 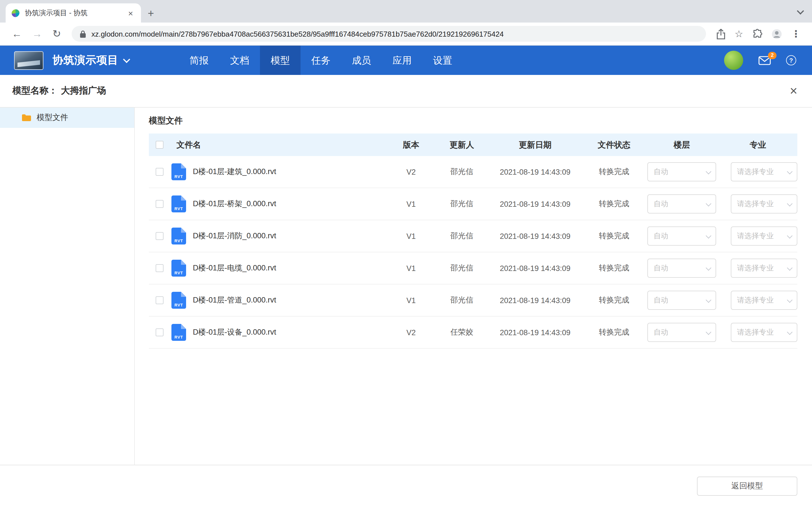 What do you see at coordinates (160, 145) in the screenshot?
I see `select-all-checkbox` at bounding box center [160, 145].